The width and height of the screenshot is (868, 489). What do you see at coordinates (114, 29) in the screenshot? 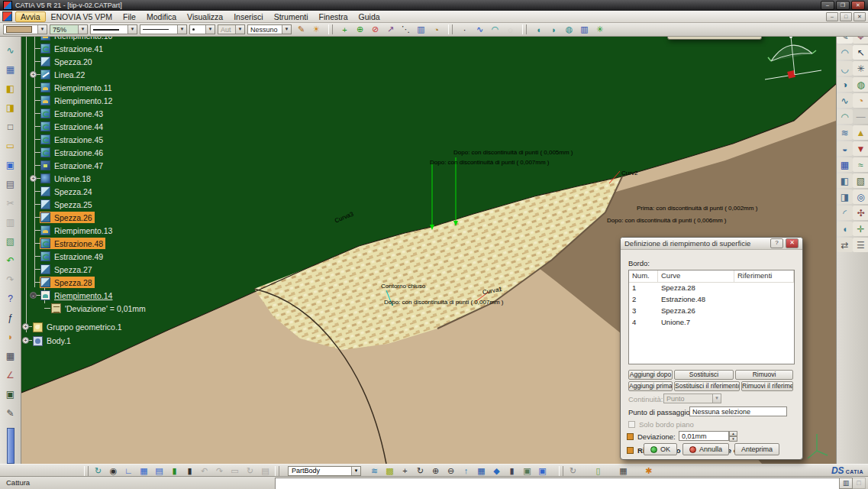
I see `line-type-combo: ▼` at bounding box center [114, 29].